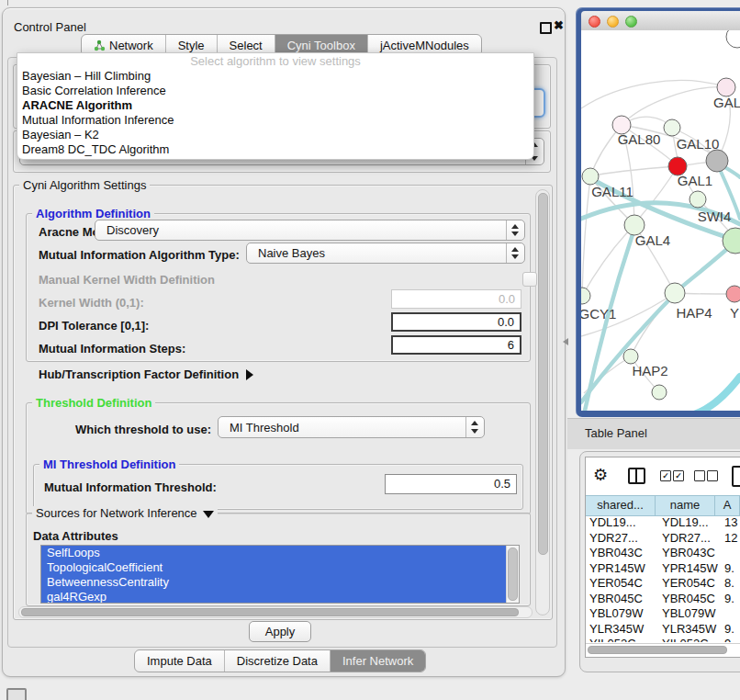 The width and height of the screenshot is (740, 700). I want to click on zoom-traffic-light, so click(632, 22).